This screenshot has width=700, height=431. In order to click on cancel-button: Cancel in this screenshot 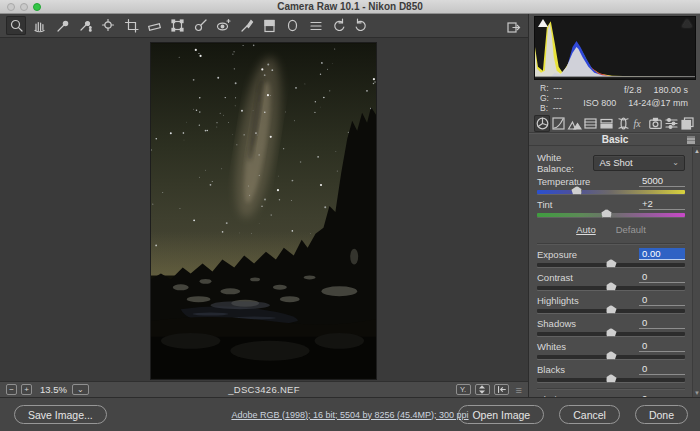, I will do `click(590, 414)`.